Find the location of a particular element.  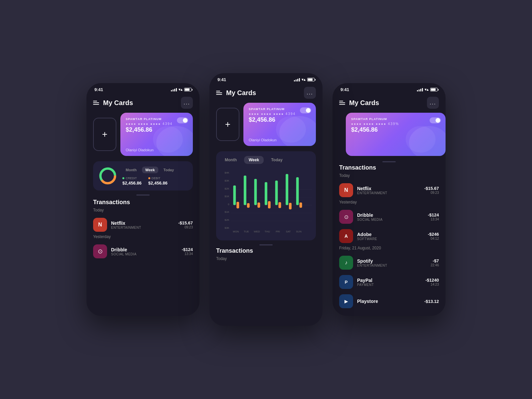

today-label-3: Today is located at coordinates (389, 176).